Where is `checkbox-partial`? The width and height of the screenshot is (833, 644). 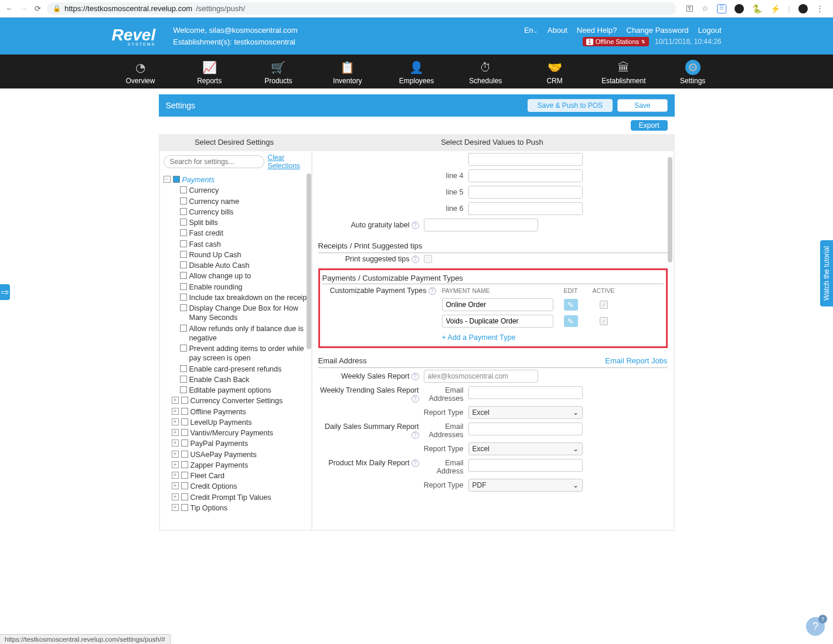 checkbox-partial is located at coordinates (176, 179).